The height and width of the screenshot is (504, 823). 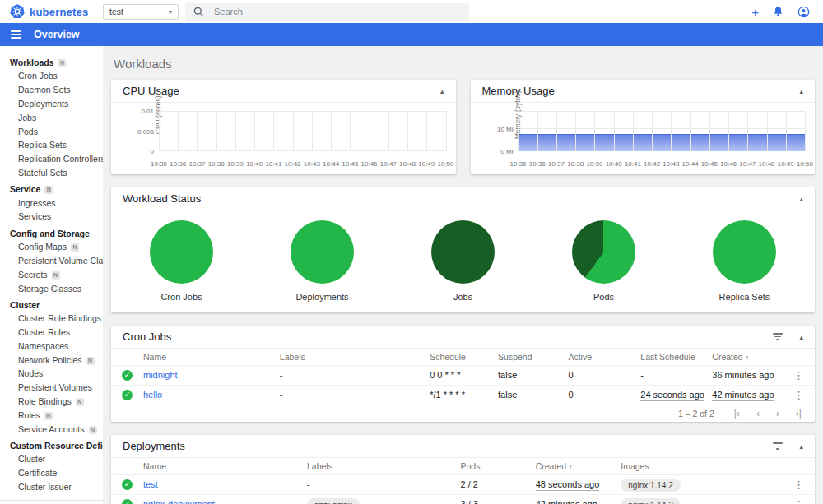 What do you see at coordinates (51, 76) in the screenshot?
I see `sidebar-item: Cron Jobs` at bounding box center [51, 76].